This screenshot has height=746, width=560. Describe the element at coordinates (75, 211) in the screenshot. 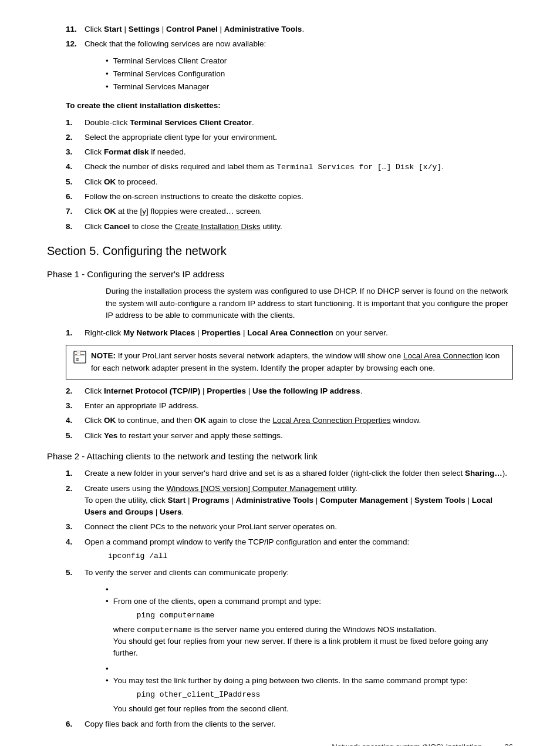

I see `ds7-num: 7.` at that location.